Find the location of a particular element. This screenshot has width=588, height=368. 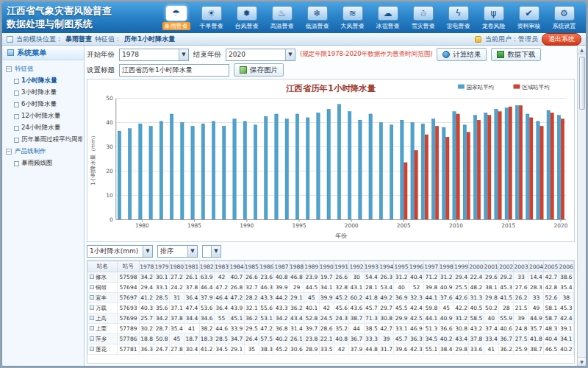

module-tab-7: ☁冰雹普查 is located at coordinates (388, 18).